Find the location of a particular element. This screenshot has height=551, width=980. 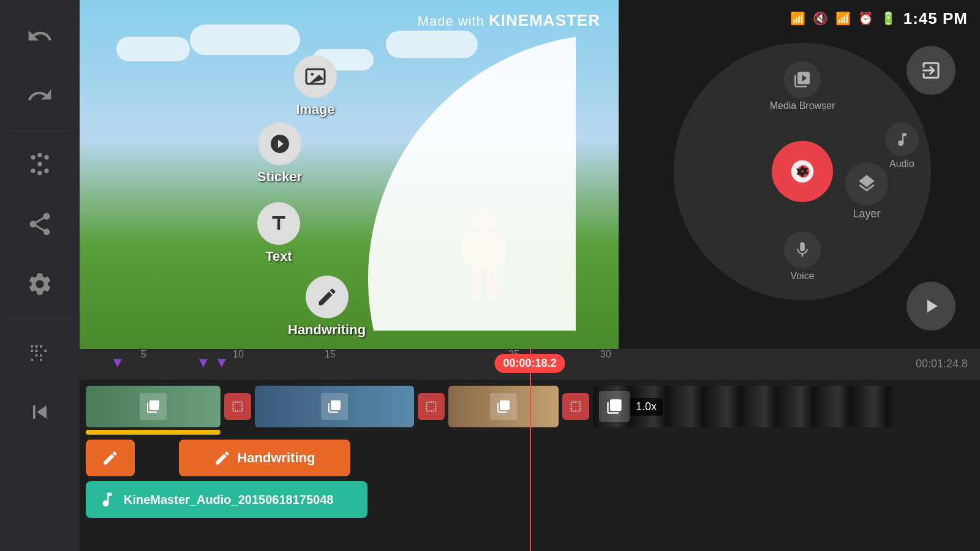

voice-segment: Voice is located at coordinates (802, 257).